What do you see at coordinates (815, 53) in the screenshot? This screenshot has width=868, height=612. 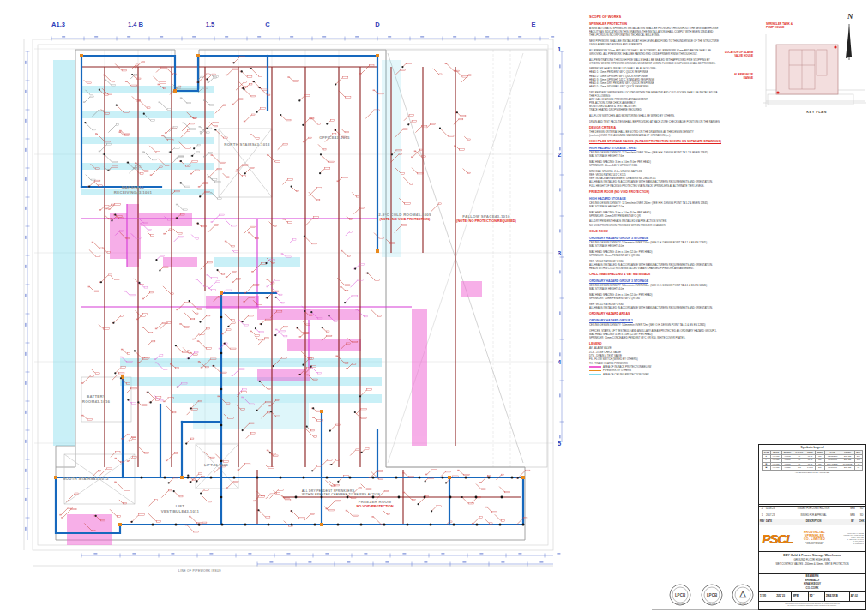 I see `key-plan: N` at bounding box center [815, 53].